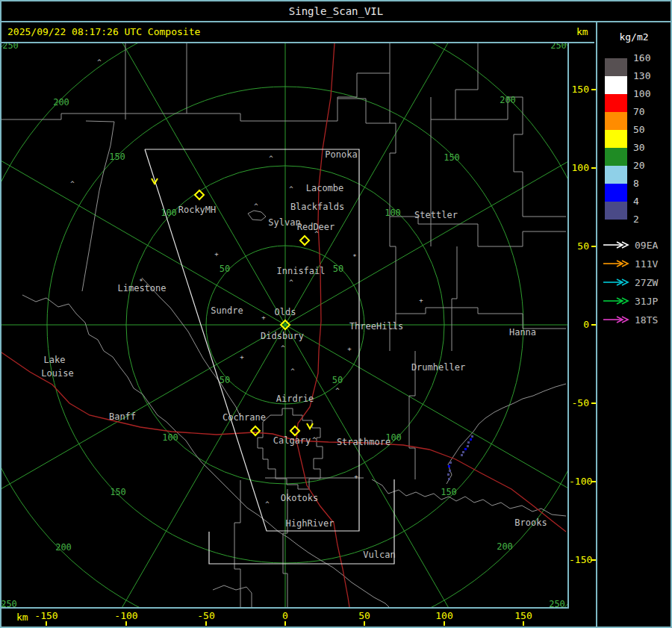  I want to click on radar-id-label: 18TS, so click(647, 320).